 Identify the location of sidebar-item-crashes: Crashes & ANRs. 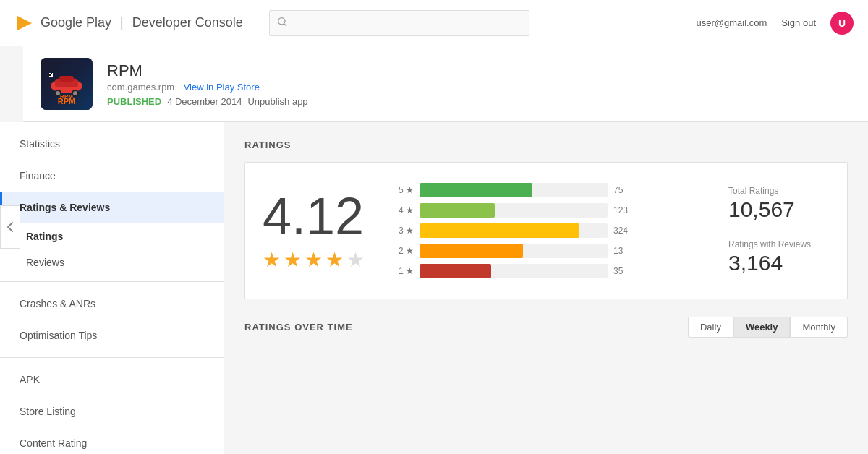
(111, 304).